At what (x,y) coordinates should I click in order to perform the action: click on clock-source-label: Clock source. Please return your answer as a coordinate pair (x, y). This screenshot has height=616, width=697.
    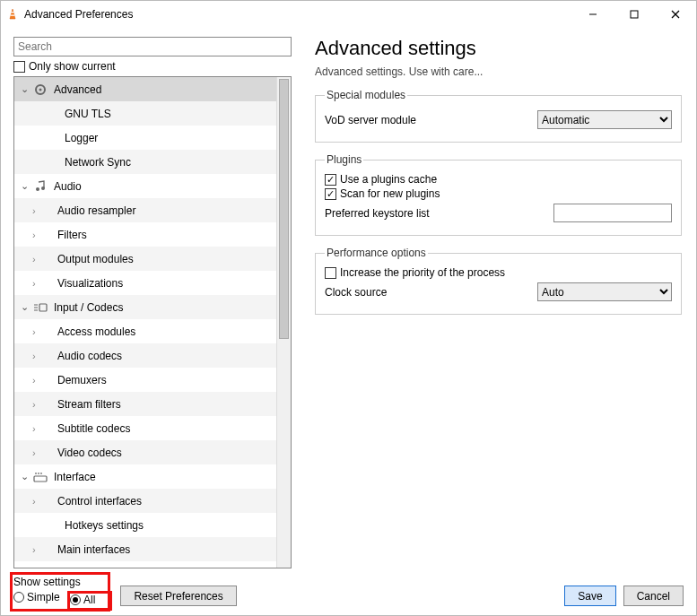
    Looking at the image, I should click on (431, 292).